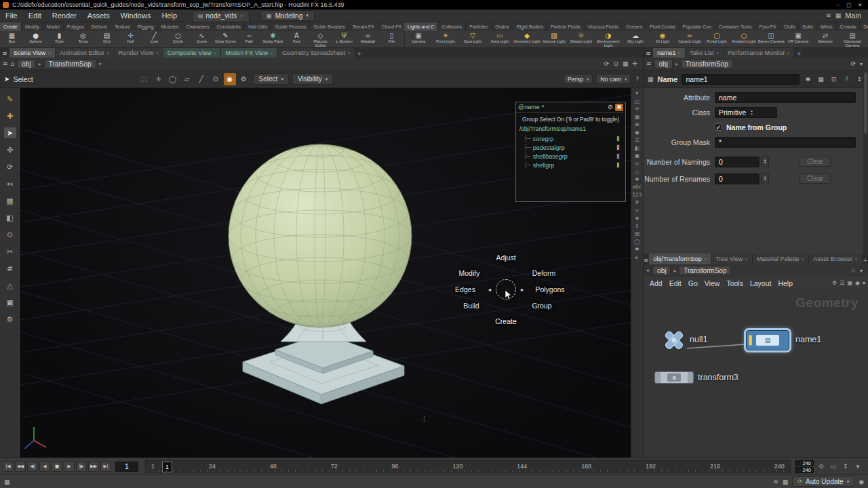 The height and width of the screenshot is (488, 868). I want to click on pane-tab: Take List ×, so click(705, 53).